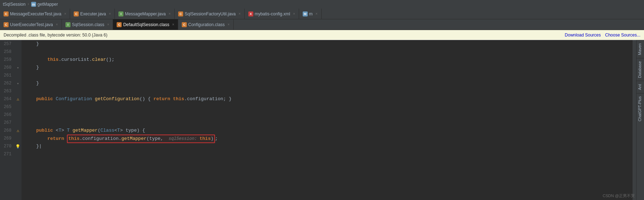 The image size is (644, 200). What do you see at coordinates (34, 4) in the screenshot?
I see `breadcrumb-icon: m` at bounding box center [34, 4].